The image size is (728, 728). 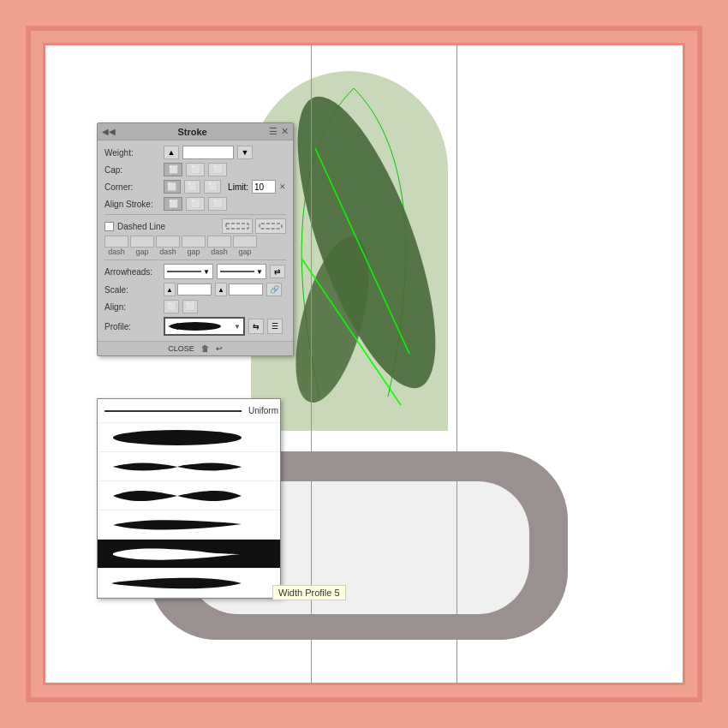 What do you see at coordinates (246, 289) in the screenshot?
I see `scale-input-2: 100%` at bounding box center [246, 289].